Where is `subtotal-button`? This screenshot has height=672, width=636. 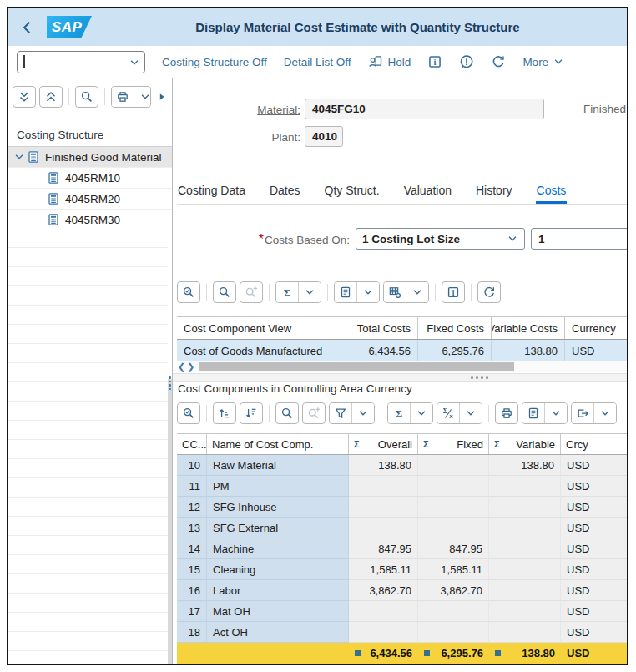
subtotal-button is located at coordinates (448, 413).